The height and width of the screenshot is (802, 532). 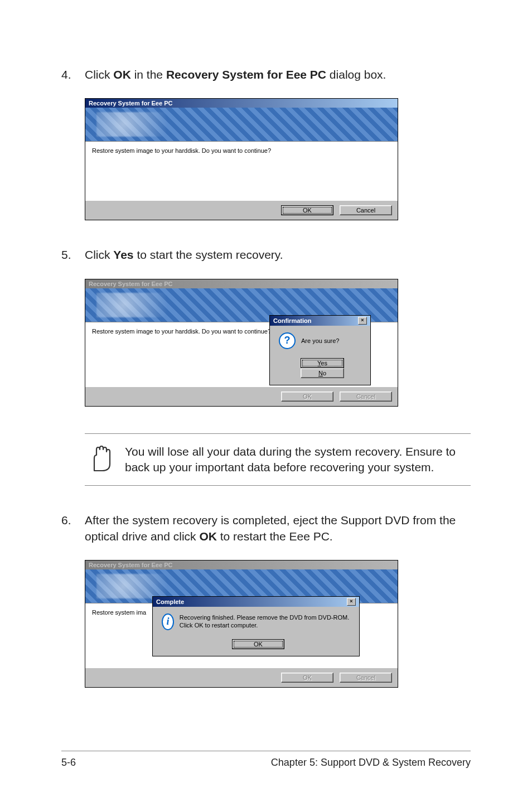 What do you see at coordinates (278, 75) in the screenshot?
I see `step-text: Click OK in the Recovery System for Eee …` at bounding box center [278, 75].